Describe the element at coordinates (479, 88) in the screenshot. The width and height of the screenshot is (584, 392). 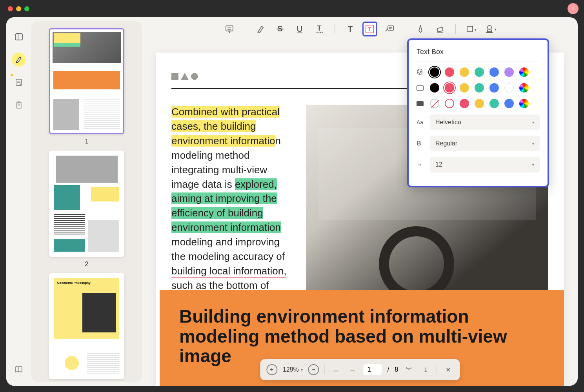
I see `border-color-teal` at that location.